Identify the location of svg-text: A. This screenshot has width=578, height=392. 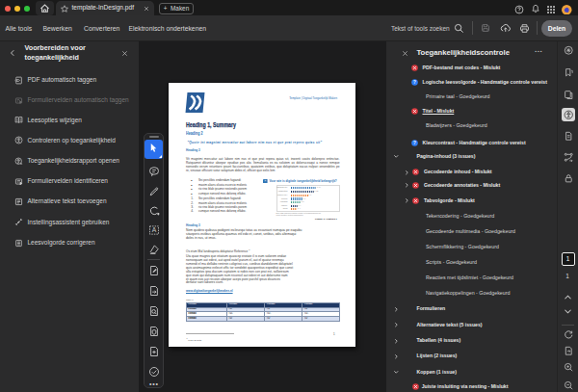
(154, 229).